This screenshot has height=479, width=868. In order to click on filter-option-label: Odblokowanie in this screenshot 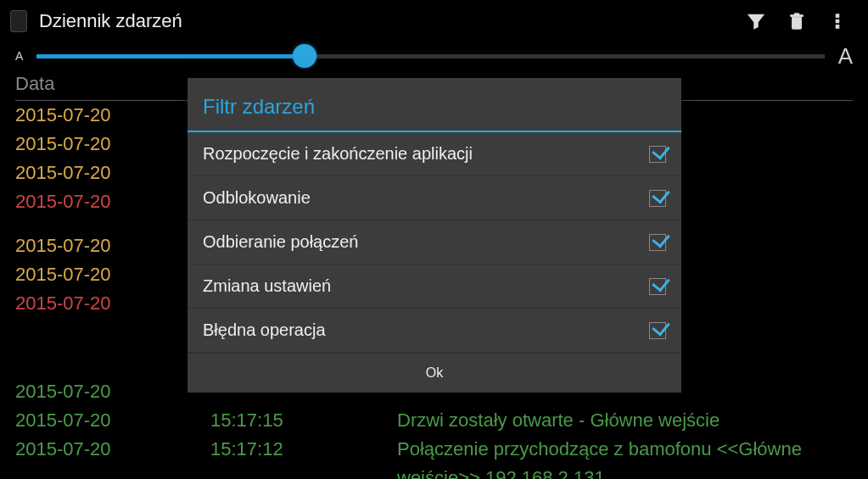, I will do `click(426, 198)`.